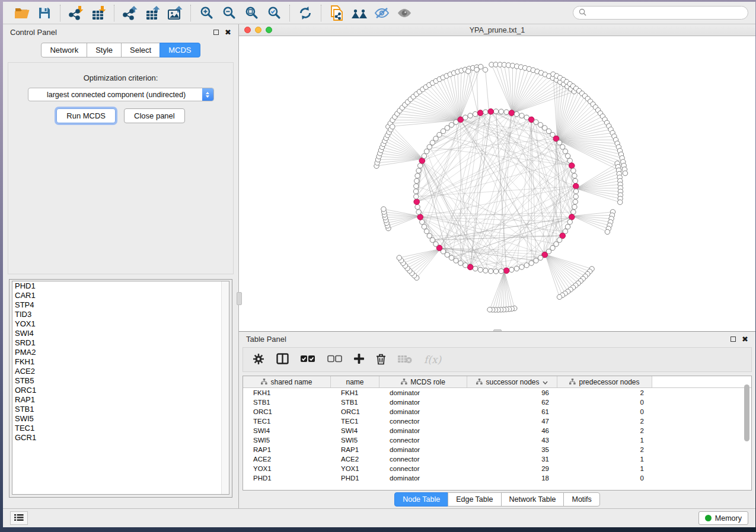  I want to click on float-panel-icon, so click(216, 32).